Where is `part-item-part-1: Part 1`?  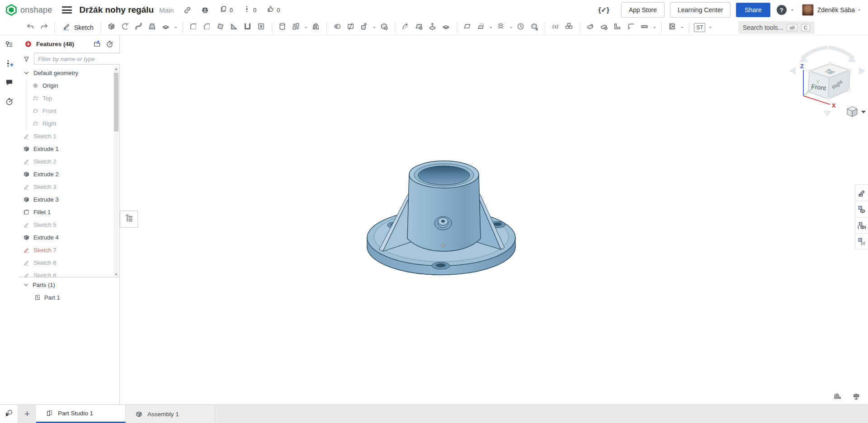
part-item-part-1: Part 1 is located at coordinates (69, 297).